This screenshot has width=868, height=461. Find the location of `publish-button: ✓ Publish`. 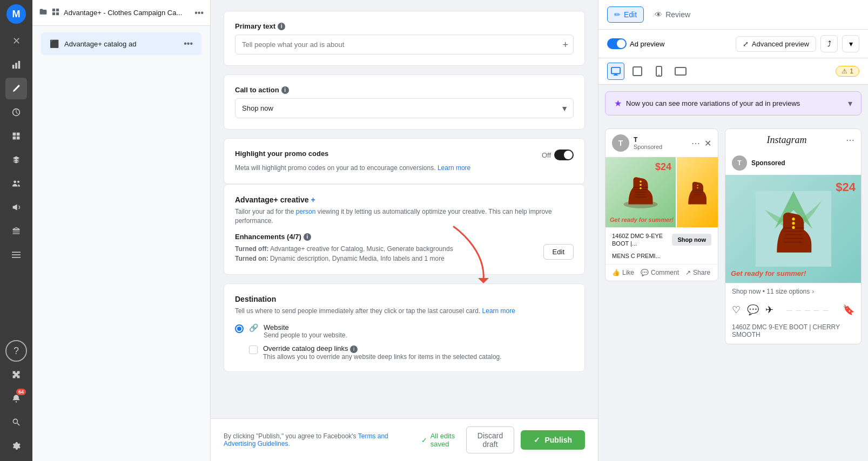

publish-button: ✓ Publish is located at coordinates (553, 440).